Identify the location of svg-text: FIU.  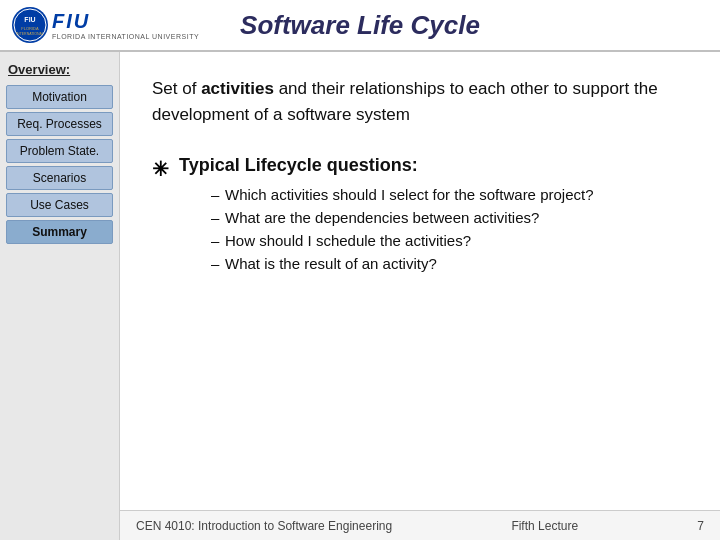
(30, 20).